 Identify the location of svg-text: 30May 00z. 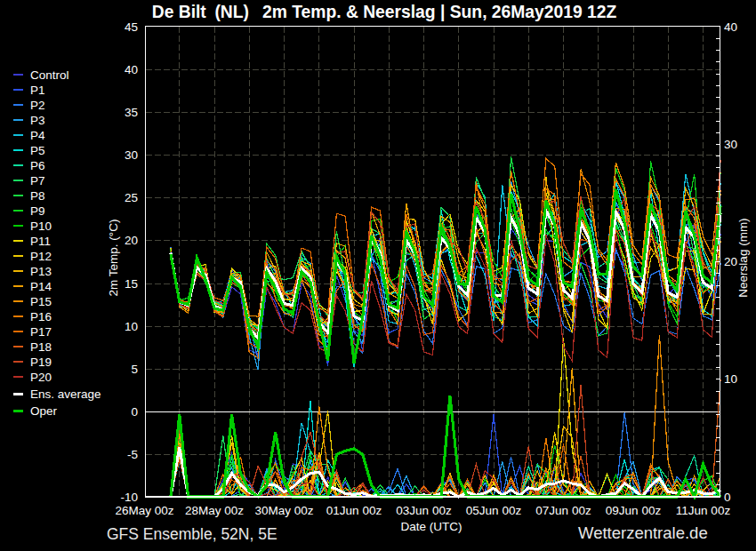
(284, 510).